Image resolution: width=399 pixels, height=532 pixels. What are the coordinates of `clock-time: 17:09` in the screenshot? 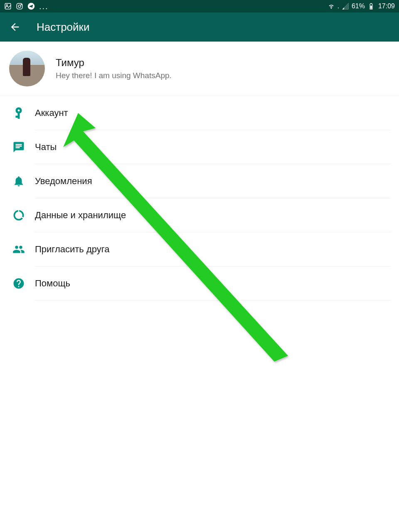 It's located at (387, 6).